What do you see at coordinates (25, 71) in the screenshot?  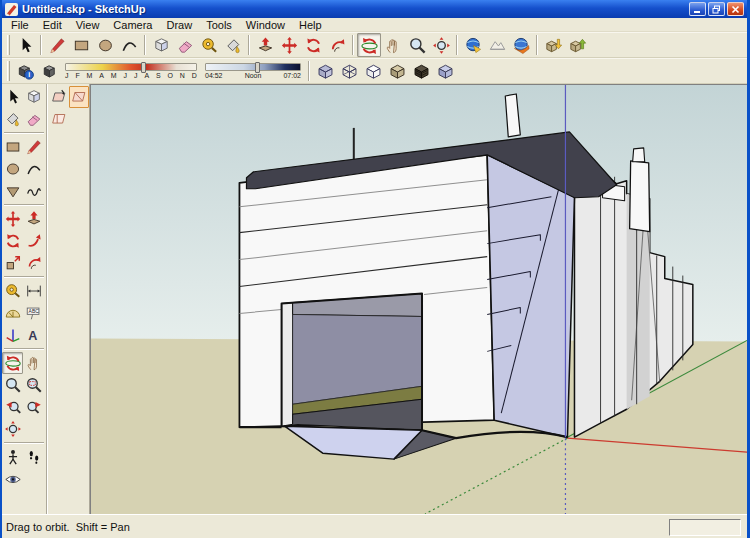 I see `tool-button-shadow-settings: i` at bounding box center [25, 71].